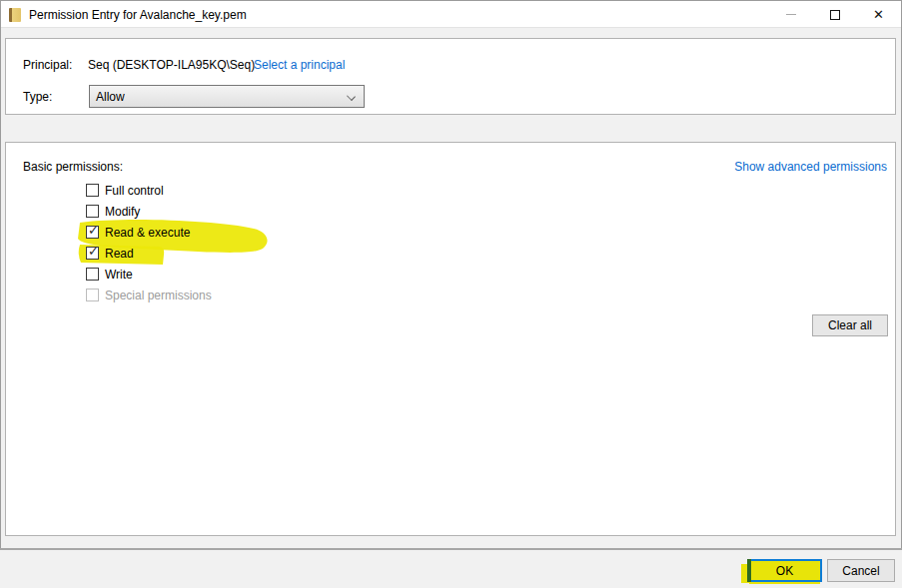 The image size is (902, 588). What do you see at coordinates (120, 254) in the screenshot?
I see `permission-label-read: Read` at bounding box center [120, 254].